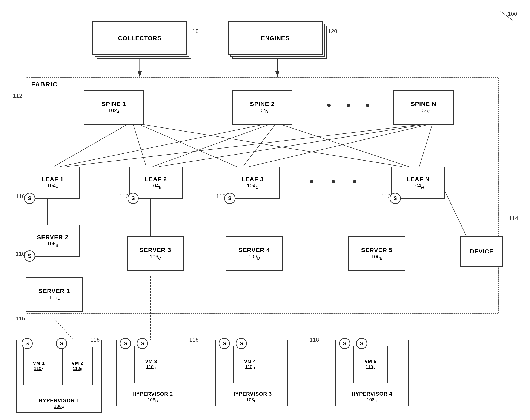 Image resolution: width=530 pixels, height=420 pixels. What do you see at coordinates (253, 179) in the screenshot?
I see `leaf3-label: LEAF 3` at bounding box center [253, 179].